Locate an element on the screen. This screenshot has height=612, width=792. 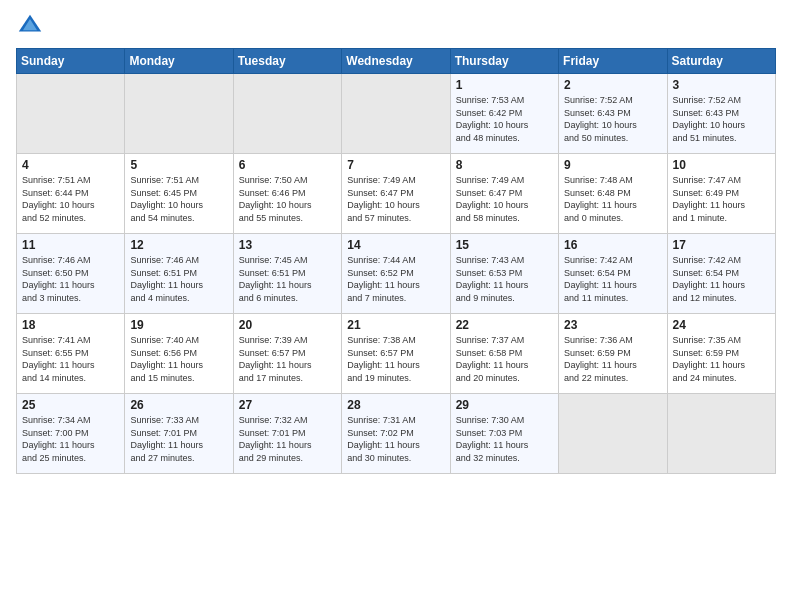
calendar-cell: 28Sunrise: 7:31 AM Sunset: 7:02 PM Dayli… is located at coordinates (396, 434).